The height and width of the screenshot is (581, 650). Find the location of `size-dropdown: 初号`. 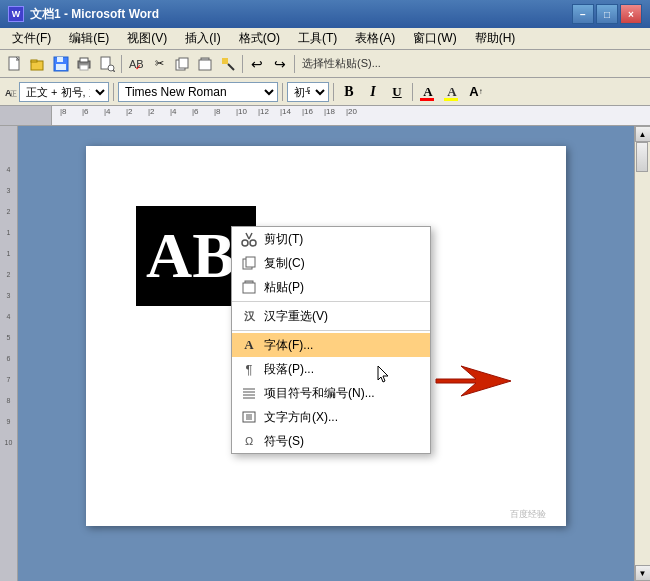

size-dropdown: 初号 is located at coordinates (308, 92).